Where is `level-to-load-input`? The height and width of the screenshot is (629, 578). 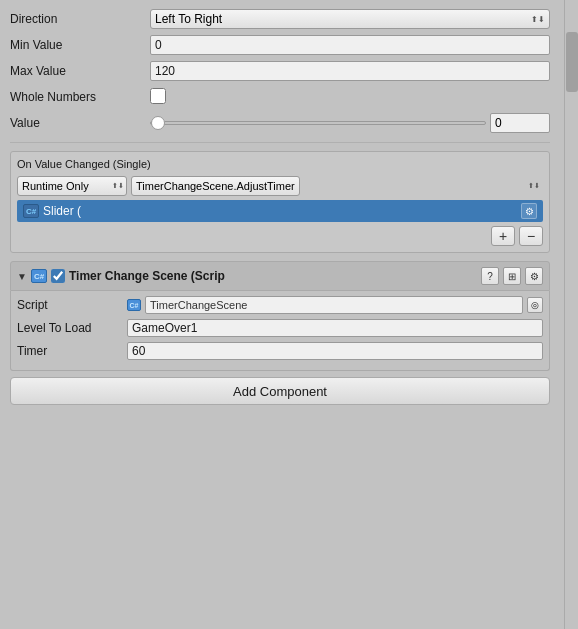
level-to-load-input is located at coordinates (335, 328).